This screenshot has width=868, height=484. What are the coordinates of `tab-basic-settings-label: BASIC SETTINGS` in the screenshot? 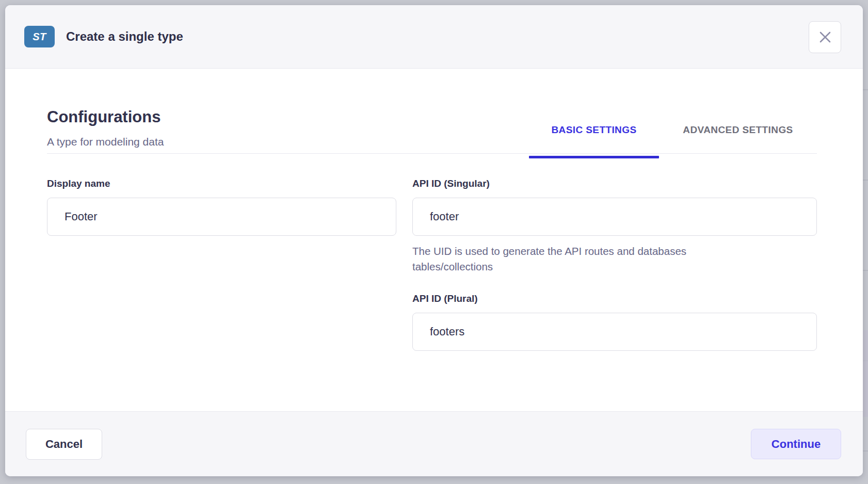 It's located at (593, 130).